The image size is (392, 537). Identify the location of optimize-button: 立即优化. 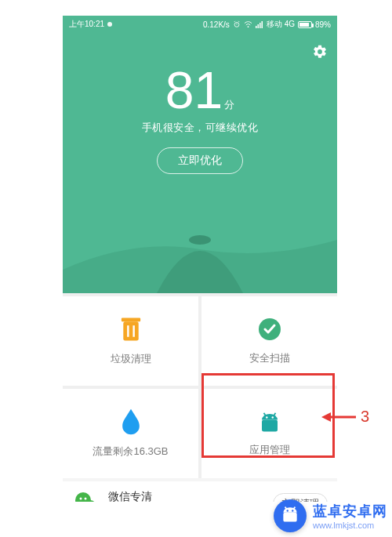
(200, 161).